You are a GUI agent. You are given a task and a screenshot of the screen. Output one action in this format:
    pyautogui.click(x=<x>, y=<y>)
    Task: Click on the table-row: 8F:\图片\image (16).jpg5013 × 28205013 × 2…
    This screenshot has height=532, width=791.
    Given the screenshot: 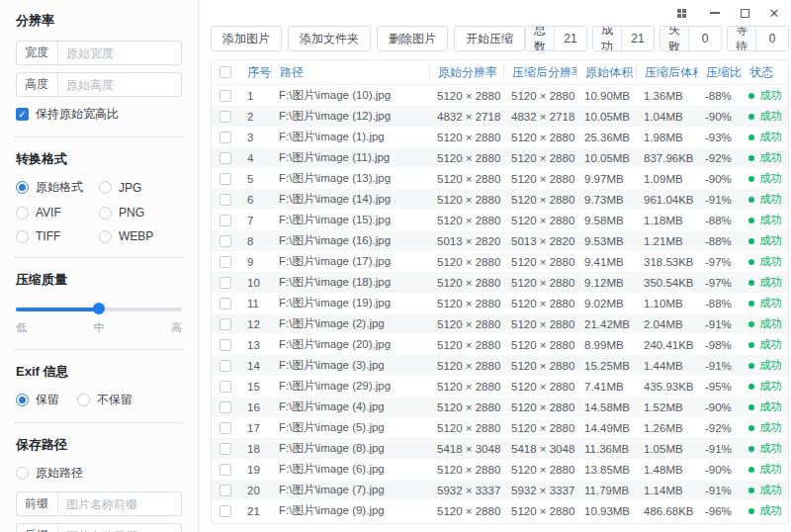 What is the action you would take?
    pyautogui.click(x=500, y=241)
    